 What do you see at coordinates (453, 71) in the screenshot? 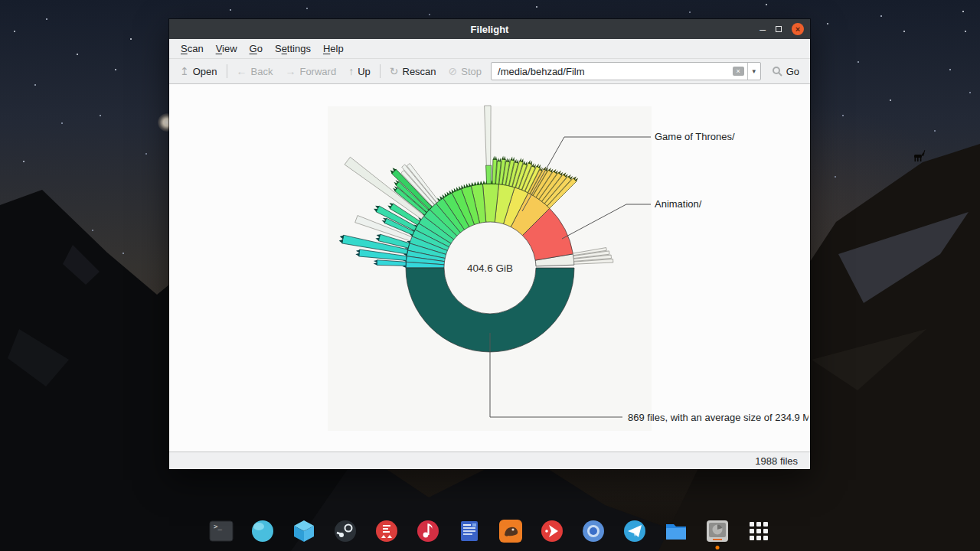
I see `stop-icon: ⊘` at bounding box center [453, 71].